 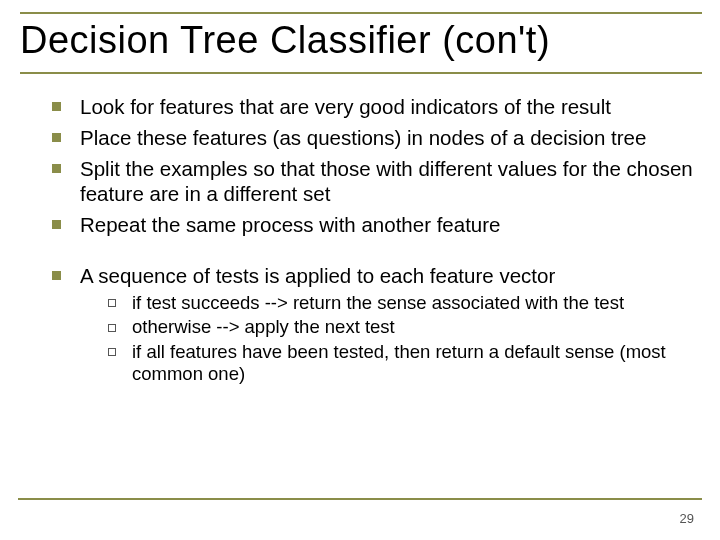 I want to click on list-item: if all features have been tested, then r…, so click(x=401, y=364).